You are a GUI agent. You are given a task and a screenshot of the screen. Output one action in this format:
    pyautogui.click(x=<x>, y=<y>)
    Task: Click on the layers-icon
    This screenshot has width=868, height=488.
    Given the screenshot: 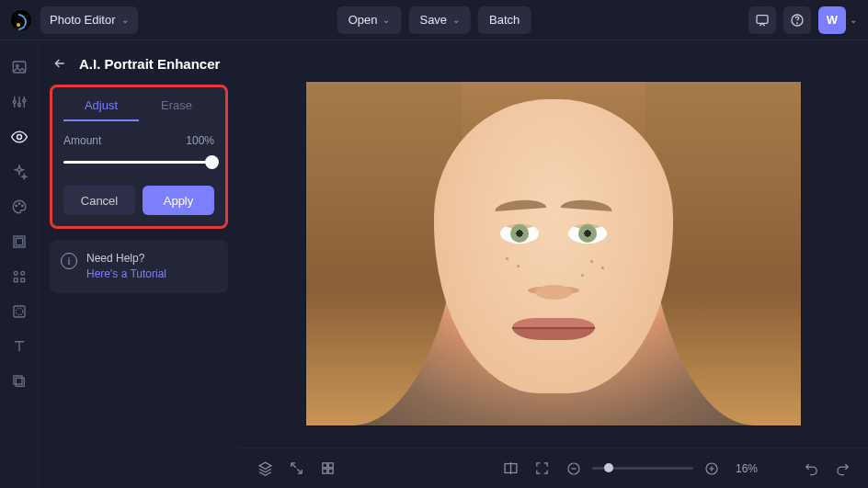 What is the action you would take?
    pyautogui.click(x=19, y=381)
    